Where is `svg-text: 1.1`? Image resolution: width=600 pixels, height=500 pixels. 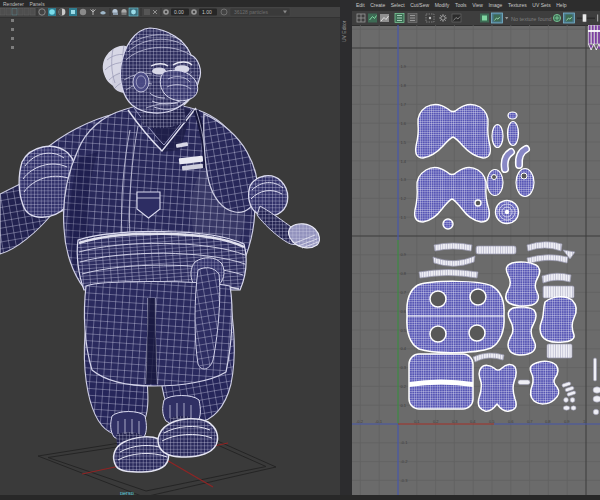
svg-text: 1.1 is located at coordinates (404, 218).